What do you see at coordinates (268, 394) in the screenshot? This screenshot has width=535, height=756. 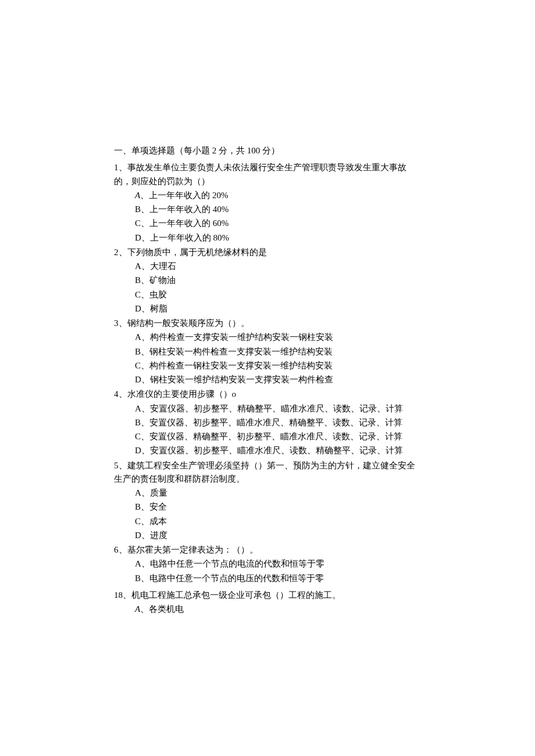 I see `question-4-stem: 4、水准仪的主要使用步骤（）o` at bounding box center [268, 394].